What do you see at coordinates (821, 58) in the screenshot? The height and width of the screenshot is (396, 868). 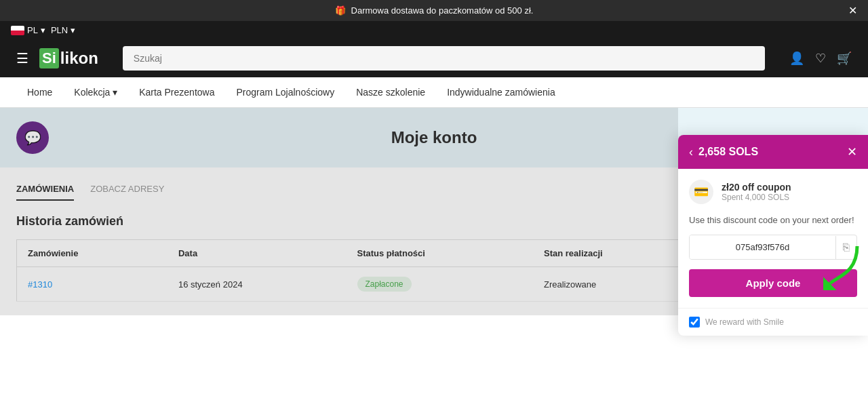 I see `heart-icon: ♡` at bounding box center [821, 58].